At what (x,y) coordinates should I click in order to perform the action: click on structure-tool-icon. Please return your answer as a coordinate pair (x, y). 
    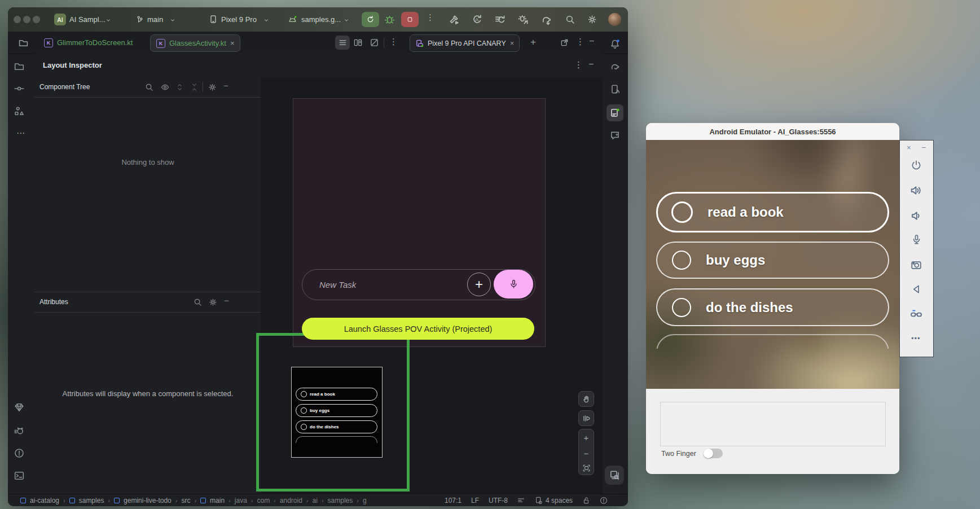
    Looking at the image, I should click on (19, 111).